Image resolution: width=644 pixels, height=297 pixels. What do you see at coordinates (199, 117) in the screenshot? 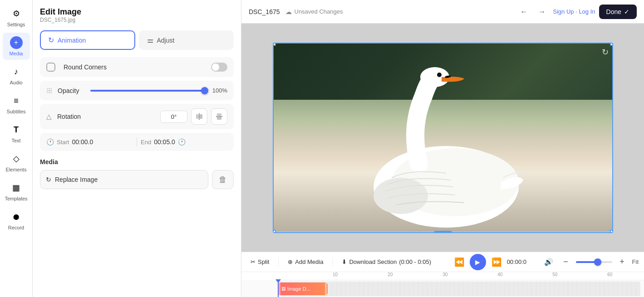
I see `flip-horizontal-button` at bounding box center [199, 117].